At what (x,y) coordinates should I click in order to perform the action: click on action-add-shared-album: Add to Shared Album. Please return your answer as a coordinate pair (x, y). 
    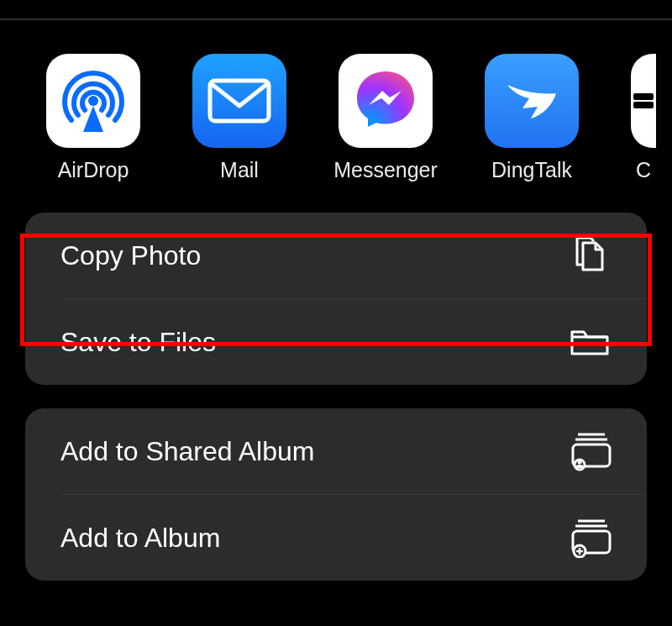
    Looking at the image, I should click on (336, 451).